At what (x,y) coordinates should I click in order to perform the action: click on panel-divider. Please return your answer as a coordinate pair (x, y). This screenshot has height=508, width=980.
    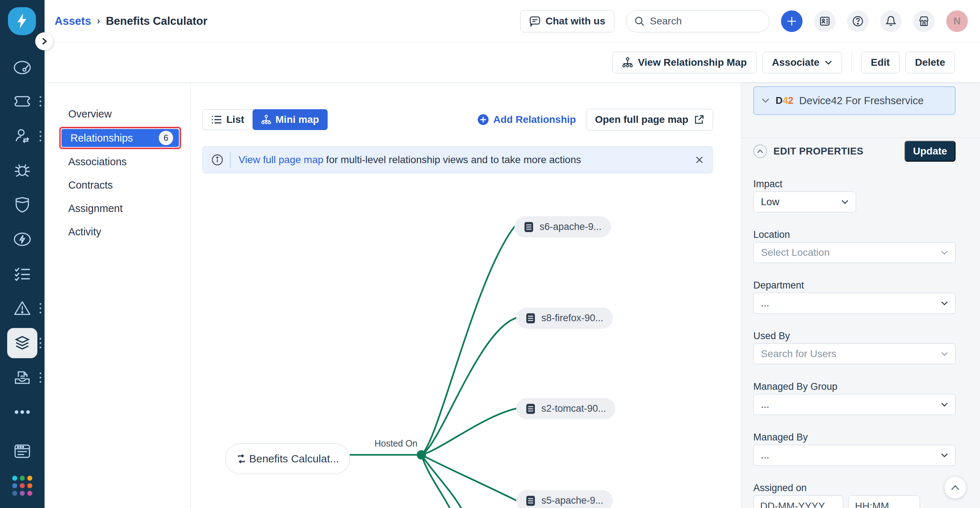
    Looking at the image, I should click on (861, 138).